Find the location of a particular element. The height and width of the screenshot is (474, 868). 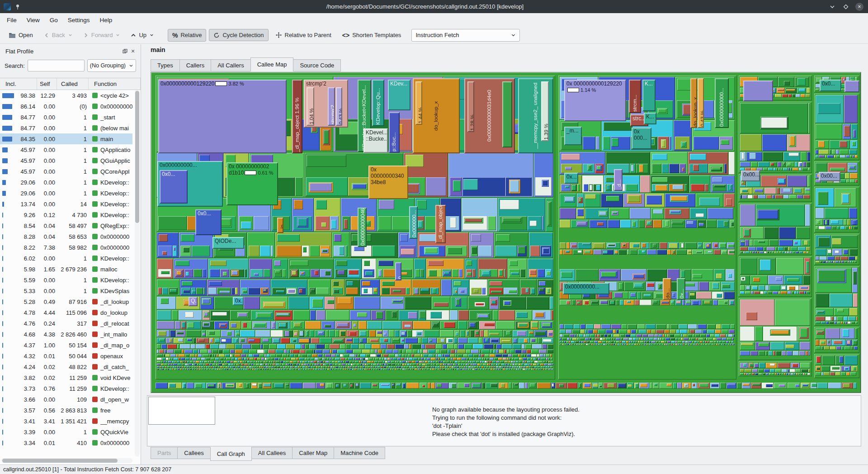

table-row: 84.770.001(below mai is located at coordinates (66, 128).